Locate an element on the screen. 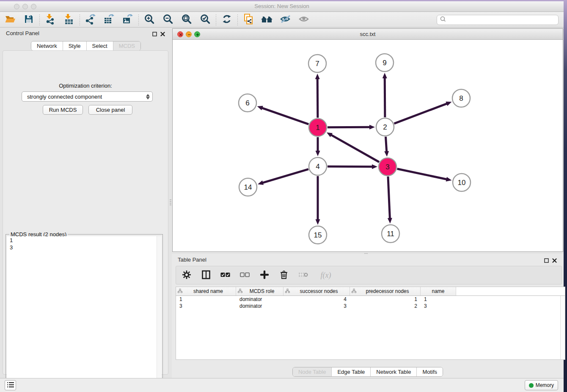 The width and height of the screenshot is (567, 392). control-panel-tabs: NetworkStyleSelectMCDS is located at coordinates (86, 46).